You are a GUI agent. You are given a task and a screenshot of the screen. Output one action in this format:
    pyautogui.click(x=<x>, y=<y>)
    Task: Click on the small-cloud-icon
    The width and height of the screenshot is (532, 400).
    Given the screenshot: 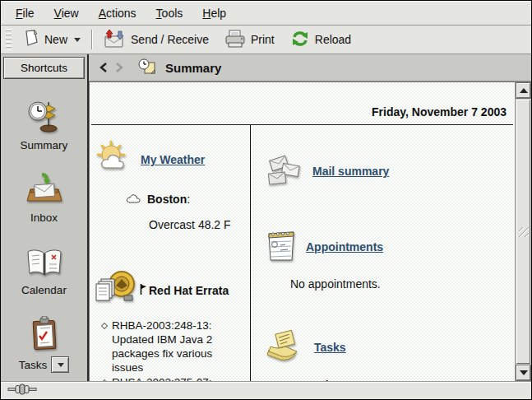 What is the action you would take?
    pyautogui.click(x=133, y=199)
    